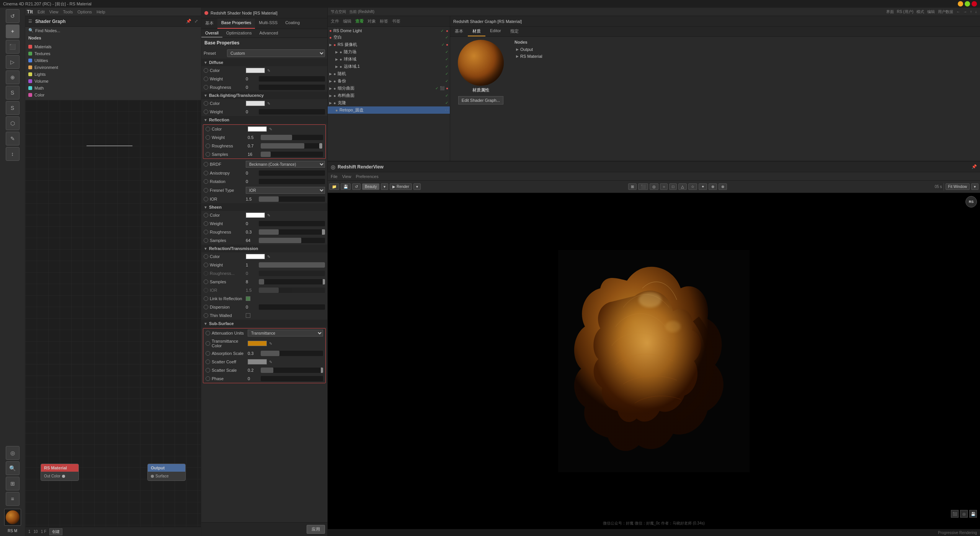  What do you see at coordinates (271, 344) in the screenshot?
I see `transmittance-picker: ✎` at bounding box center [271, 344].